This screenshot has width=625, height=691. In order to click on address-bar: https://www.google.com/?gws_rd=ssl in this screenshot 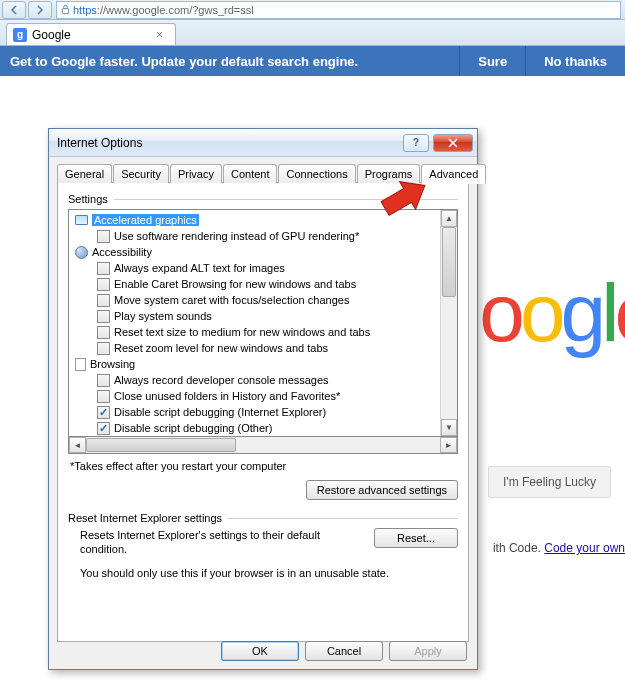, I will do `click(338, 10)`.